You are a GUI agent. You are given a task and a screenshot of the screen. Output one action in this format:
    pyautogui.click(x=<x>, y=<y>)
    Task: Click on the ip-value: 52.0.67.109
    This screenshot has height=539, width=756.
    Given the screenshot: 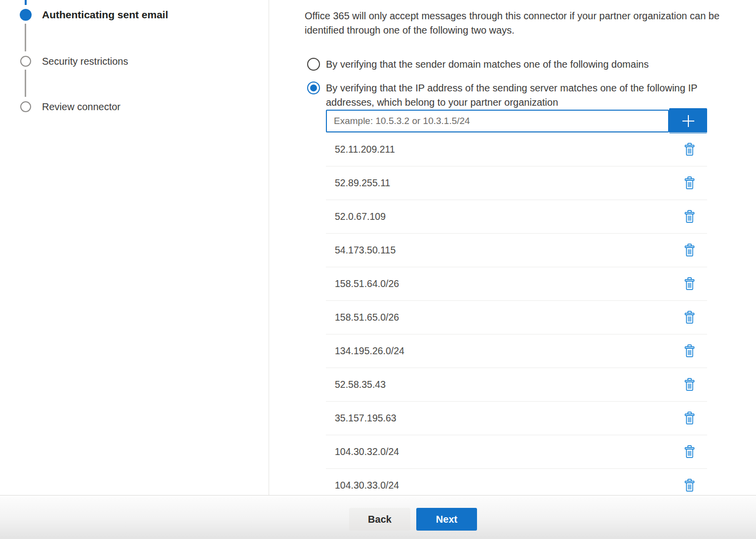 What is the action you would take?
    pyautogui.click(x=360, y=216)
    